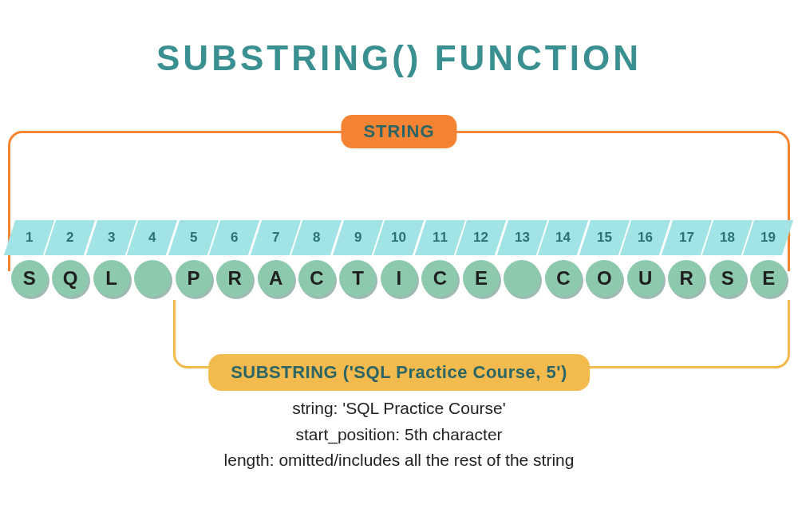 This screenshot has width=798, height=532. I want to click on string-label-text: STRING, so click(399, 131).